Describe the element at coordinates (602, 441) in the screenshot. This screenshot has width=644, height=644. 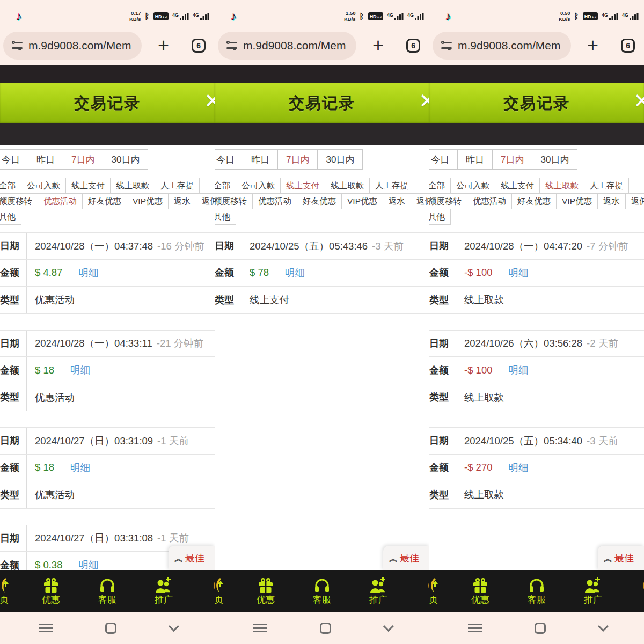
I see `record-relative-time: -3 天前` at that location.